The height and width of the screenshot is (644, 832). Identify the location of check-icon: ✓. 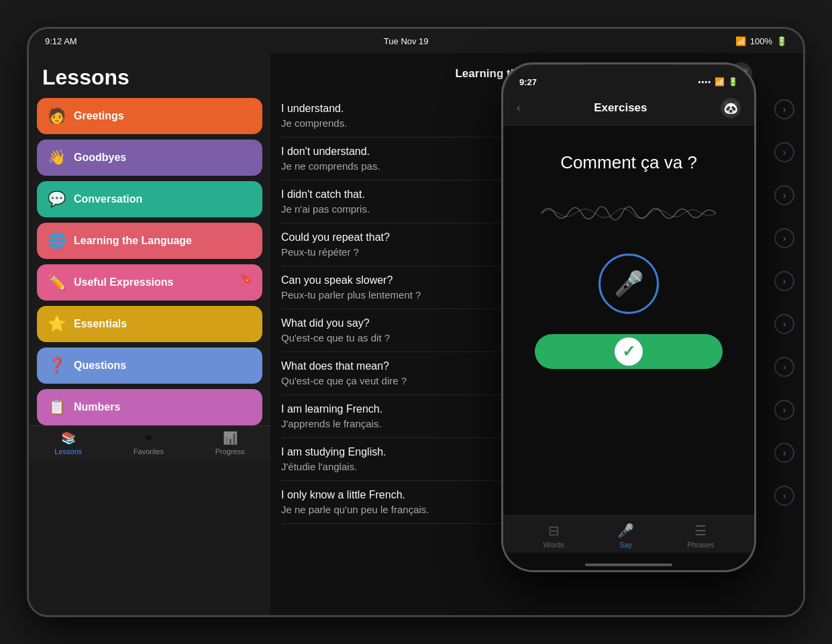
(629, 352).